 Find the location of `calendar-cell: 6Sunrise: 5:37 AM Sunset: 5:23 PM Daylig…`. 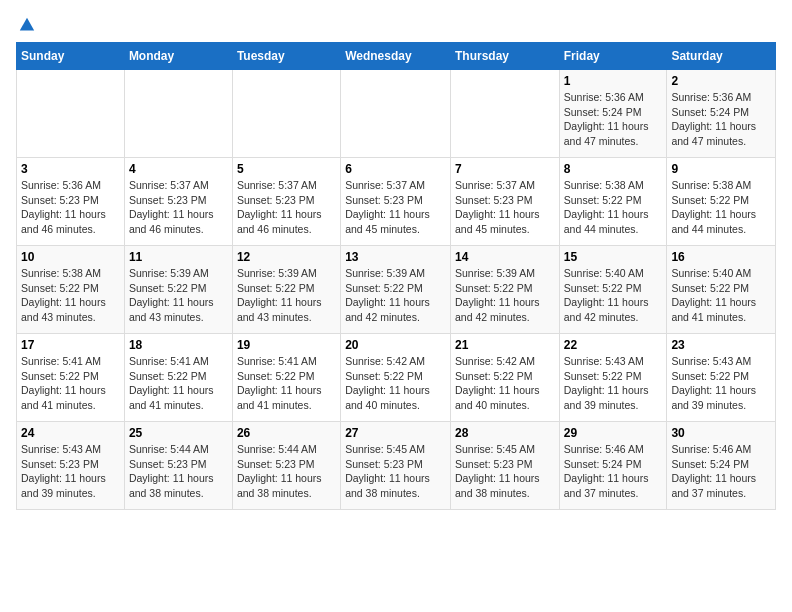

calendar-cell: 6Sunrise: 5:37 AM Sunset: 5:23 PM Daylig… is located at coordinates (396, 202).